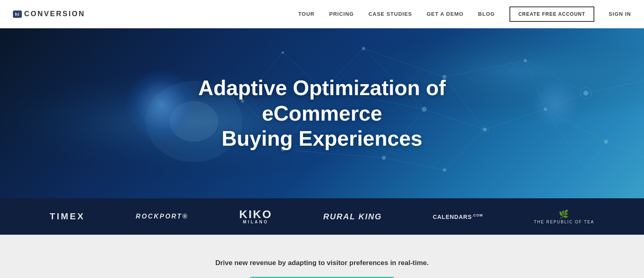 This screenshot has height=278, width=644. What do you see at coordinates (486, 14) in the screenshot?
I see `nav-blog: BLOG` at bounding box center [486, 14].